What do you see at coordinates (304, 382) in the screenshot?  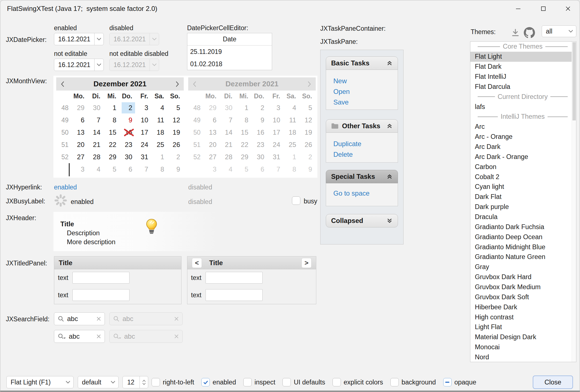 I see `checkbox-ui-defaults: UI defaults` at bounding box center [304, 382].